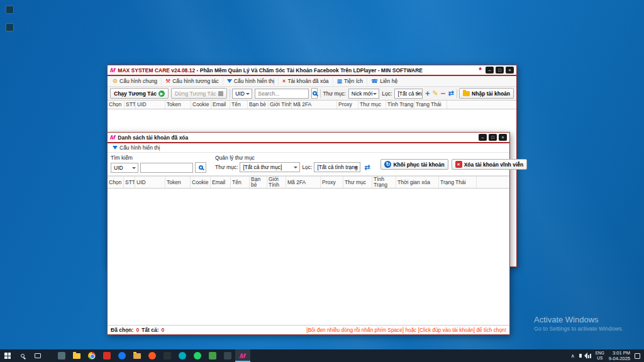 This screenshot has width=644, height=362. Describe the element at coordinates (600, 356) in the screenshot. I see `language-indicator: ENG US` at that location.